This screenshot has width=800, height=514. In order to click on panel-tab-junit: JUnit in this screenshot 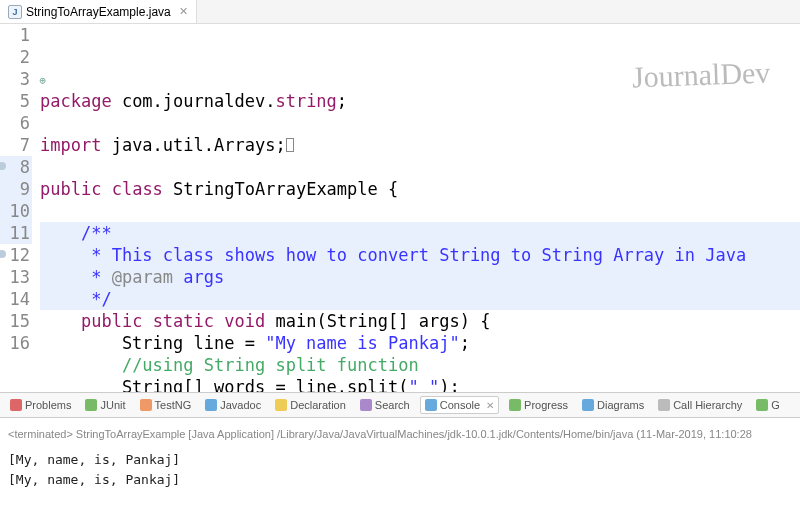, I will do `click(105, 405)`.